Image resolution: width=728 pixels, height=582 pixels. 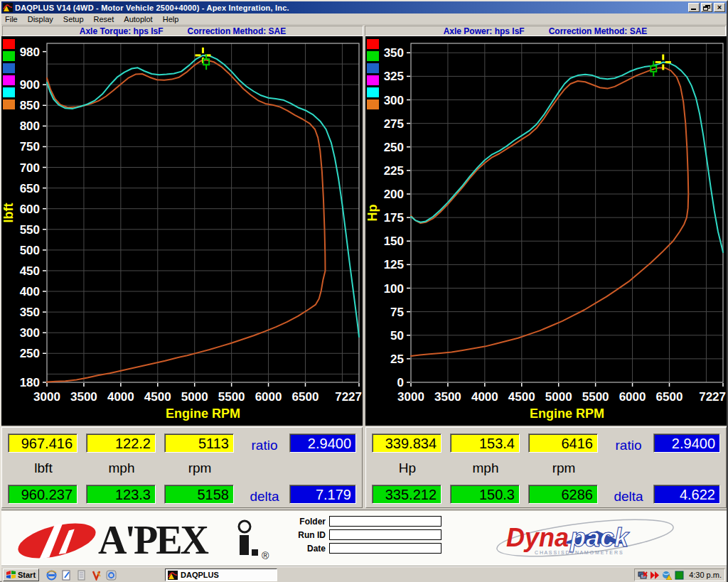 What do you see at coordinates (8, 7) in the screenshot?
I see `app-icon` at bounding box center [8, 7].